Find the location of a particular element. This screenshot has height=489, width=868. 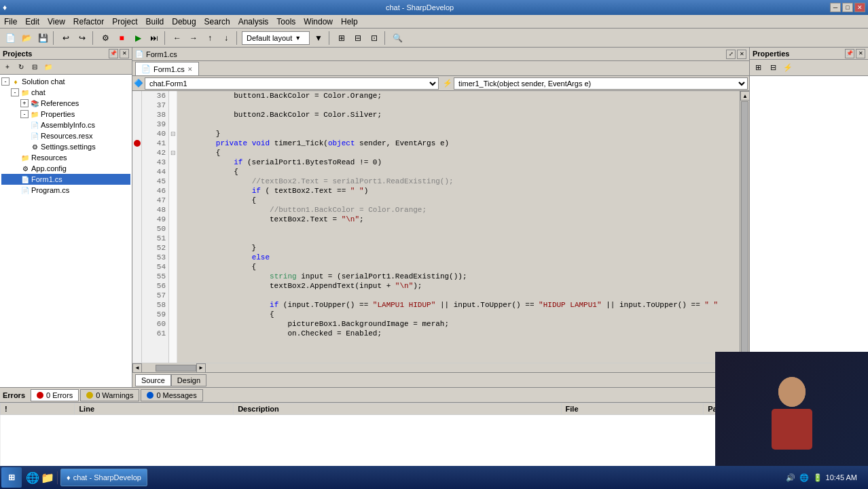

view-tabs-bar: Source Design is located at coordinates (441, 380).